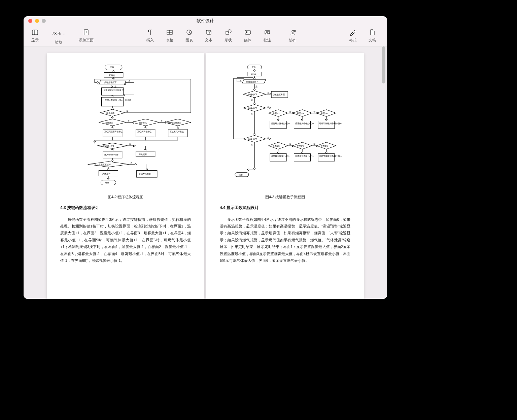 This screenshot has width=517, height=420. What do you see at coordinates (126, 127) in the screenshot?
I see `flowchart-overall: 开始 初始化 按键是否按下 是 否 获取键值进行相应处理 不` at bounding box center [126, 127].